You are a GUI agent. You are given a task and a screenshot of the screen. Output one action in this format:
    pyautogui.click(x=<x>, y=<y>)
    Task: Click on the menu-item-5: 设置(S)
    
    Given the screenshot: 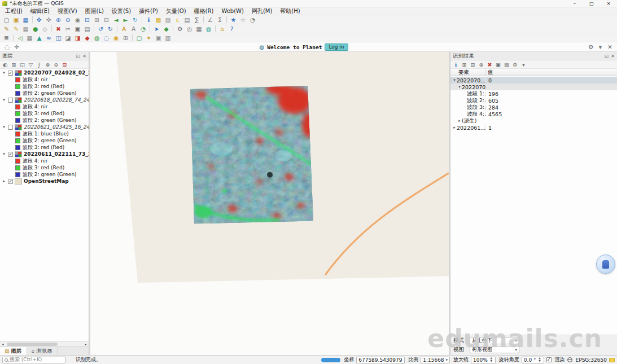 What is the action you would take?
    pyautogui.click(x=121, y=11)
    